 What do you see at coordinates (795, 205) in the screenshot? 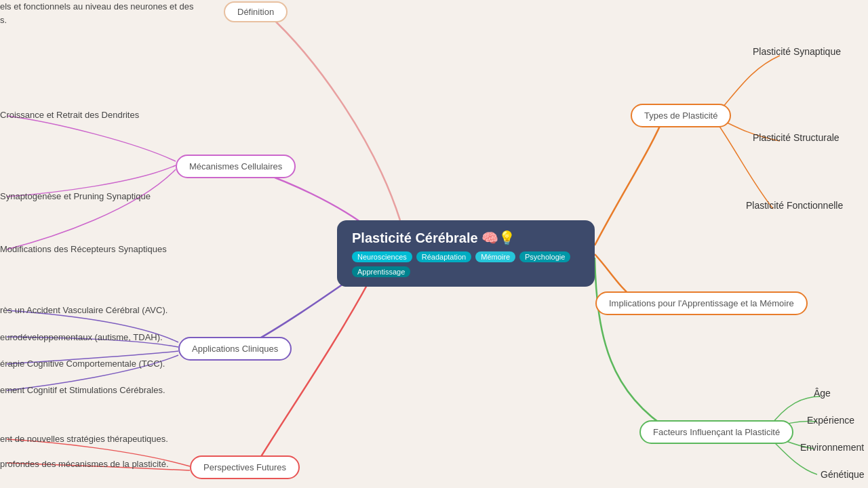
I see `node-plasticite-fonctionnelle: Plasticité Fonctionnelle` at bounding box center [795, 205].